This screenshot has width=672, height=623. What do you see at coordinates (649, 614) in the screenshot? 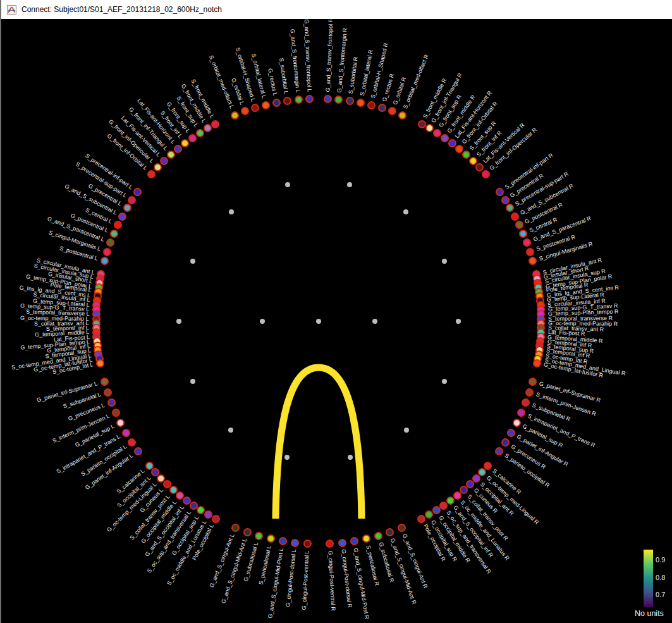
I see `colorbar-units-label: No units` at bounding box center [649, 614].